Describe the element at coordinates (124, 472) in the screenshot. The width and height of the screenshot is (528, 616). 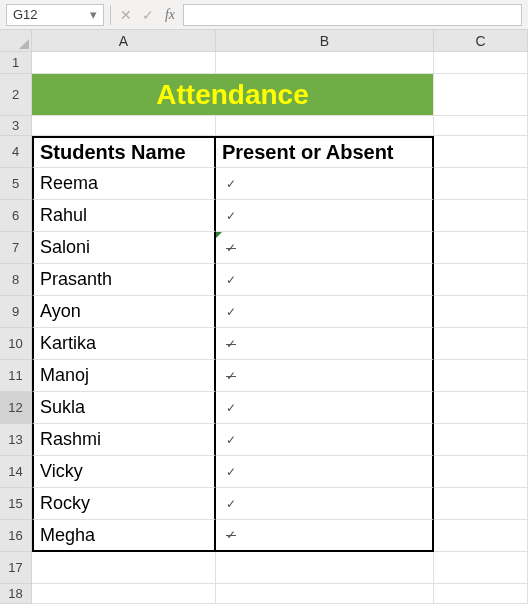
I see `student-name-cell: Vicky` at that location.